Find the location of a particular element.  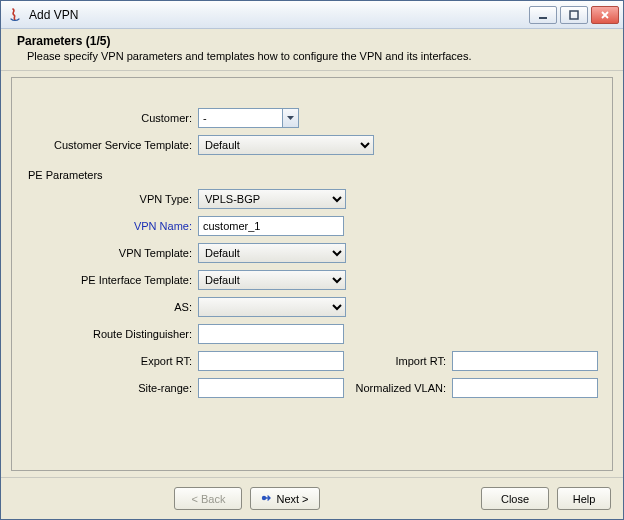

step-title: Parameters (1/5) is located at coordinates (315, 41).